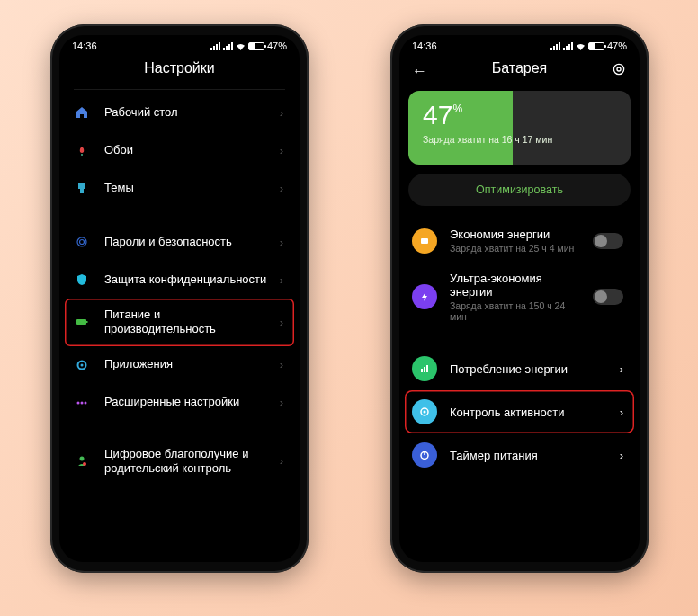 This screenshot has height=616, width=698. What do you see at coordinates (520, 412) in the screenshot?
I see `item-activity-control: Контроль активности ›` at bounding box center [520, 412].